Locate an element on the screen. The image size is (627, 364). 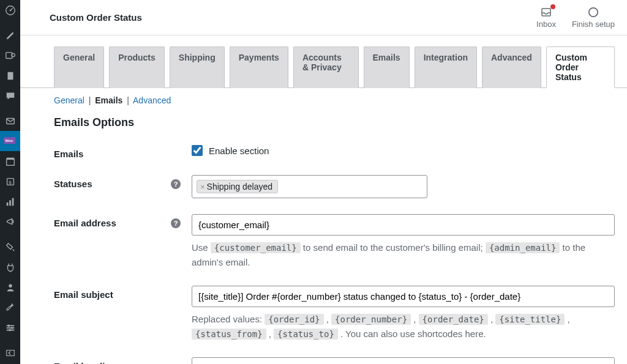
tab-custom-order-status: Custom Order Status is located at coordinates (580, 67).